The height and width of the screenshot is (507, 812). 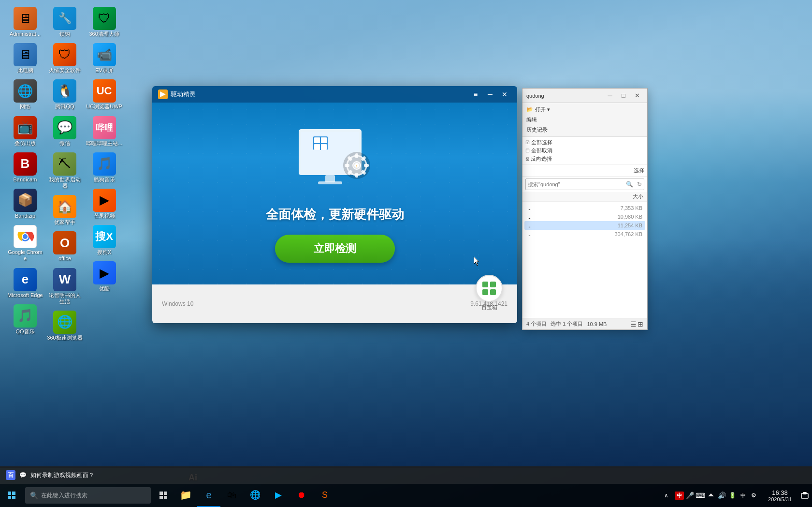 What do you see at coordinates (94, 495) in the screenshot?
I see `taskbar-search-input` at bounding box center [94, 495].